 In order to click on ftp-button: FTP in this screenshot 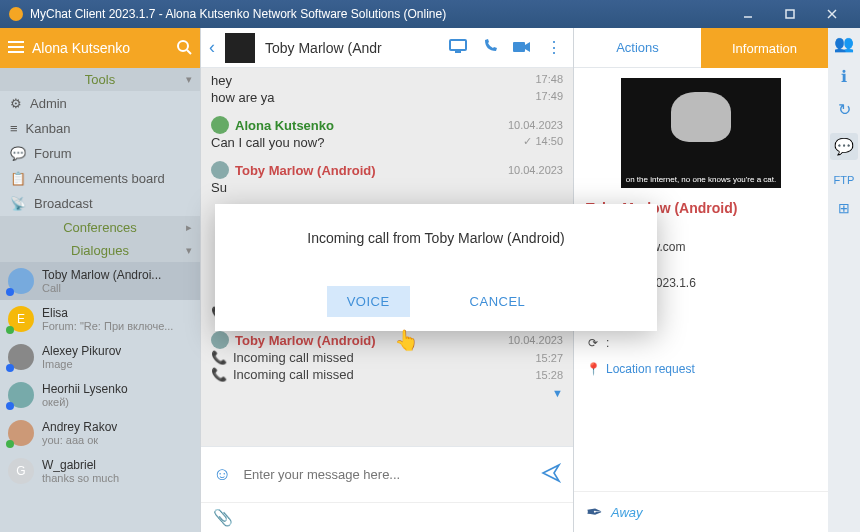, I will do `click(844, 180)`.